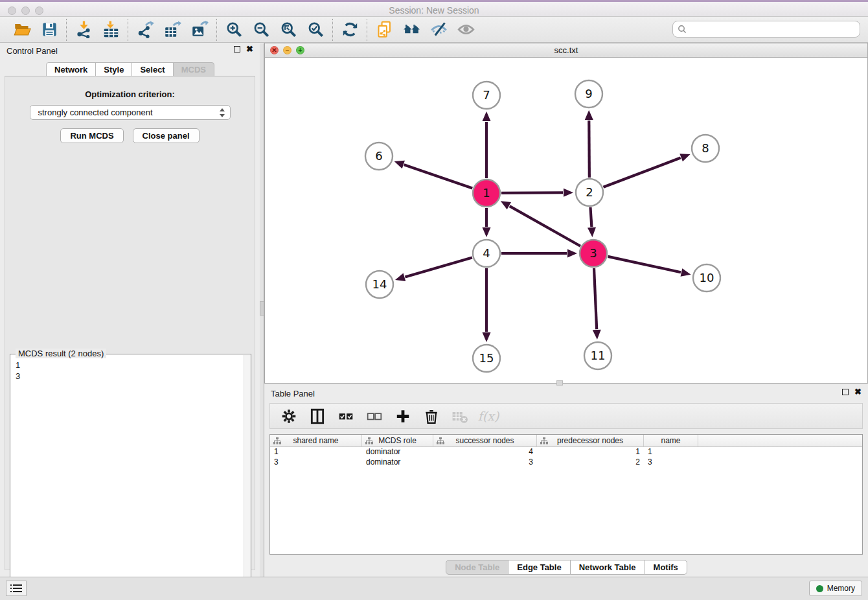 This screenshot has width=868, height=600. What do you see at coordinates (589, 94) in the screenshot?
I see `graph-node-9: 9` at bounding box center [589, 94].